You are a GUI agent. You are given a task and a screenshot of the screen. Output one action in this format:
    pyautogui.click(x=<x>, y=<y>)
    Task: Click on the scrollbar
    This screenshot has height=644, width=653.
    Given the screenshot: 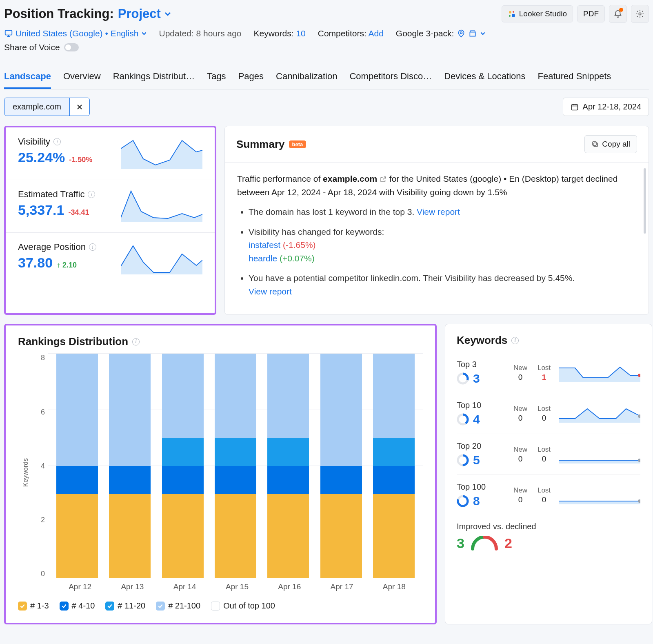 What is the action you would take?
    pyautogui.click(x=645, y=201)
    